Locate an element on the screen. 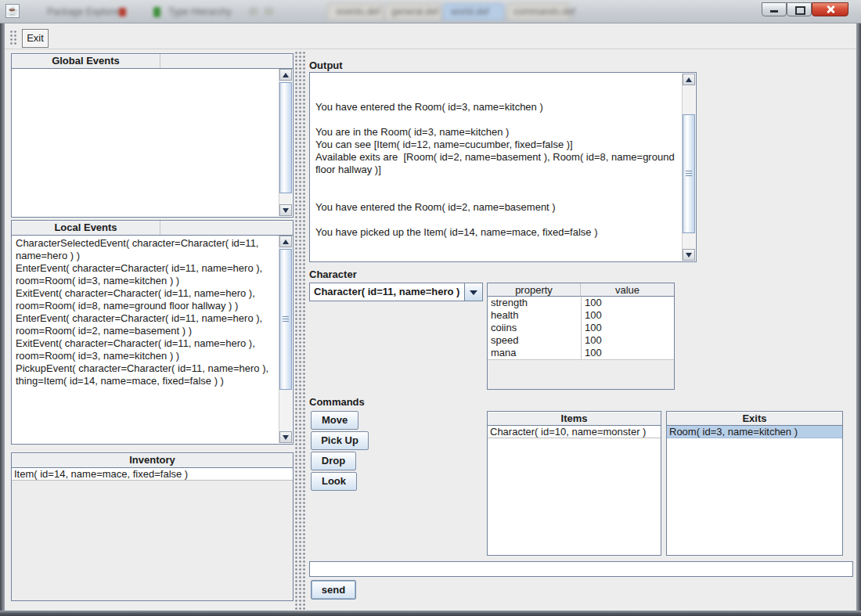 Image resolution: width=861 pixels, height=616 pixels. minimize-icon is located at coordinates (774, 11).